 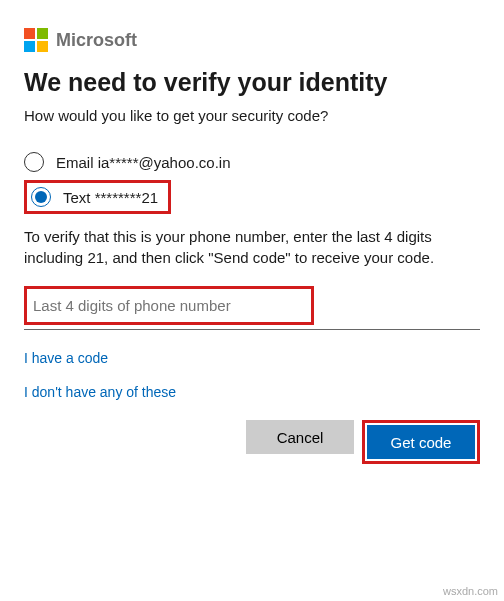 What do you see at coordinates (110, 198) in the screenshot?
I see `option-text-label: Text ********21` at bounding box center [110, 198].